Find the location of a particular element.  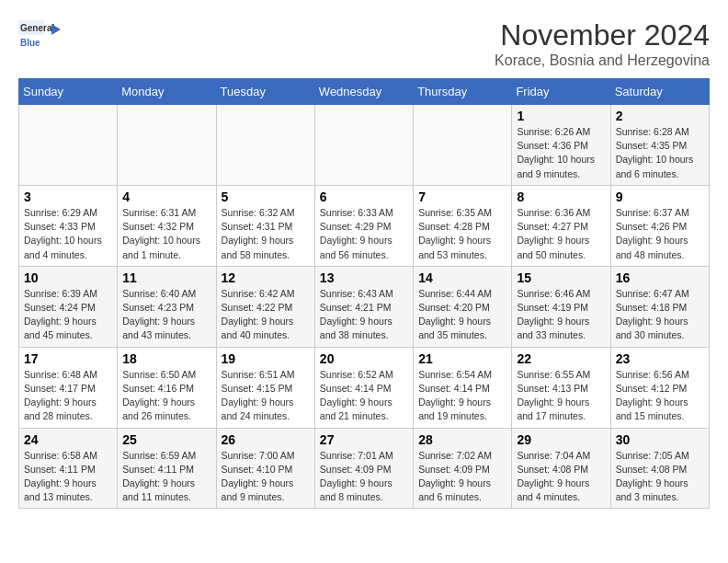

day-number: 27 is located at coordinates (364, 440).